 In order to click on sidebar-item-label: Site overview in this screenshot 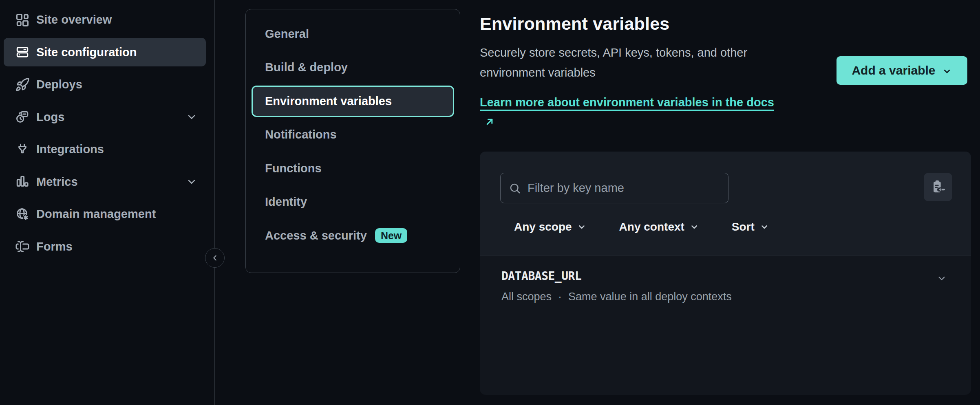, I will do `click(74, 20)`.